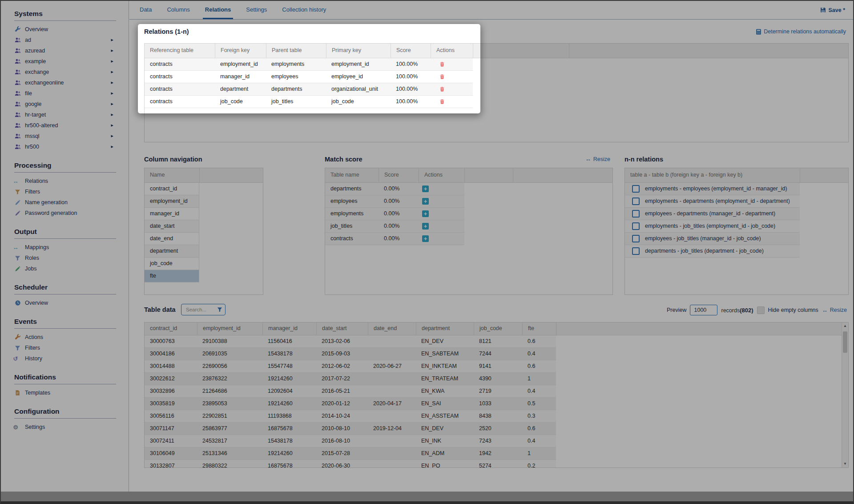 This screenshot has width=854, height=504. What do you see at coordinates (350, 441) in the screenshot?
I see `table-data-row: 3007241124532817154381782016-08-10EN_INK…` at bounding box center [350, 441].